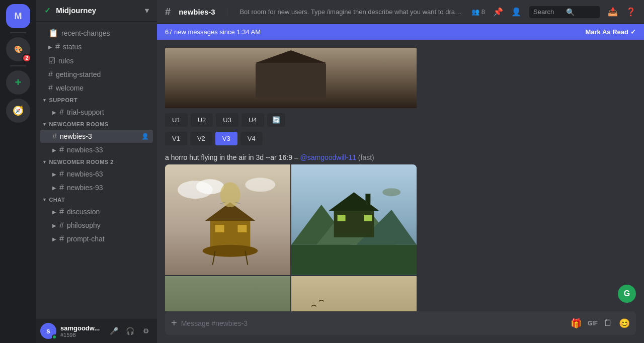  Describe the element at coordinates (400, 120) in the screenshot. I see `upscale-buttons-top: U1 U2 U3 U4 🔄` at that location.